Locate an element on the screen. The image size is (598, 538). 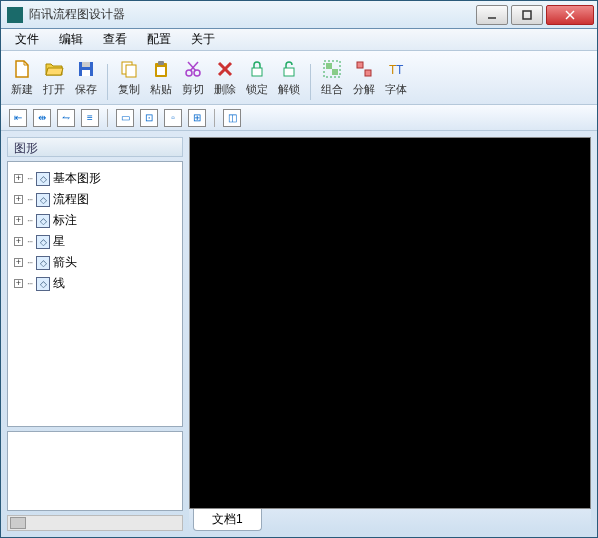
align-button-6: ▫ is located at coordinates (173, 118).